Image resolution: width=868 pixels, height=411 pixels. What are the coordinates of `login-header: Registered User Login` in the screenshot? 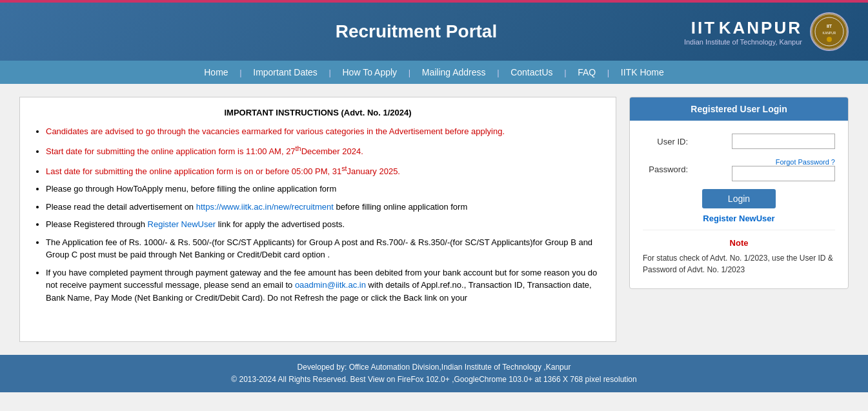 It's located at (739, 109).